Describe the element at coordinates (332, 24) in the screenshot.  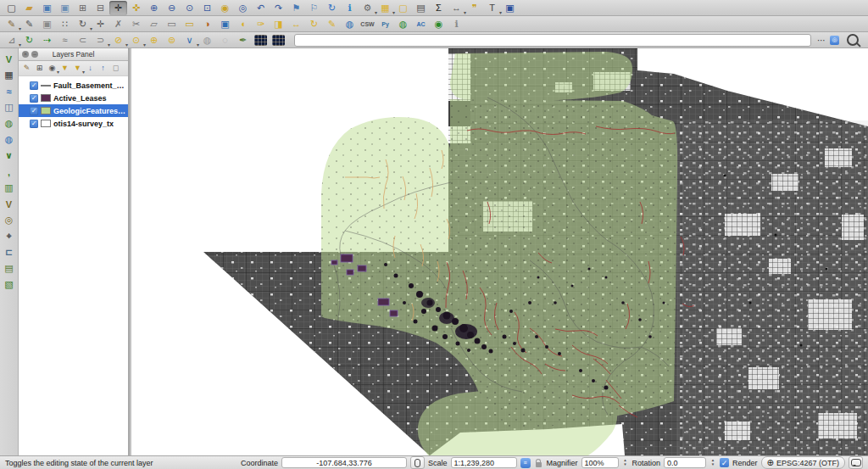
I see `change-label: ✎` at that location.